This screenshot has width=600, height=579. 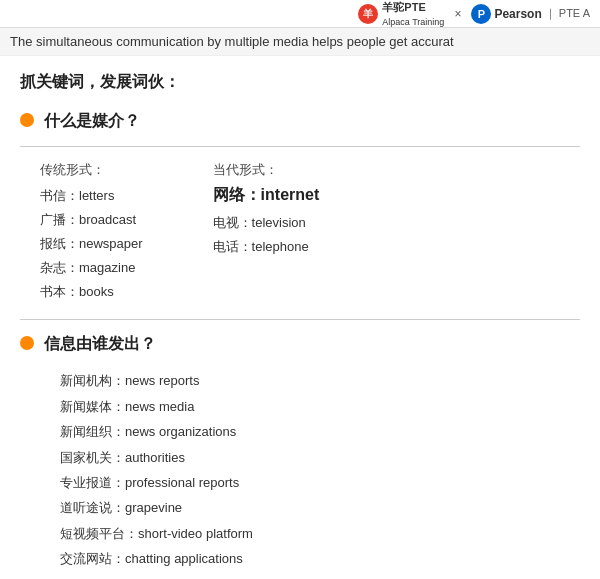 What do you see at coordinates (530, 14) in the screenshot?
I see `pearson-logo: P Pearson ｜ PTE A` at bounding box center [530, 14].